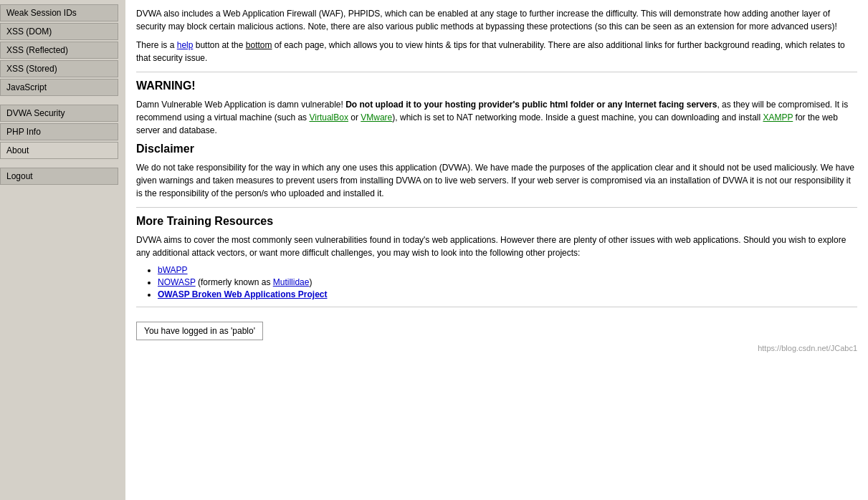  I want to click on intro-paragraph-2: There is a help button at the bottom of …, so click(497, 52).